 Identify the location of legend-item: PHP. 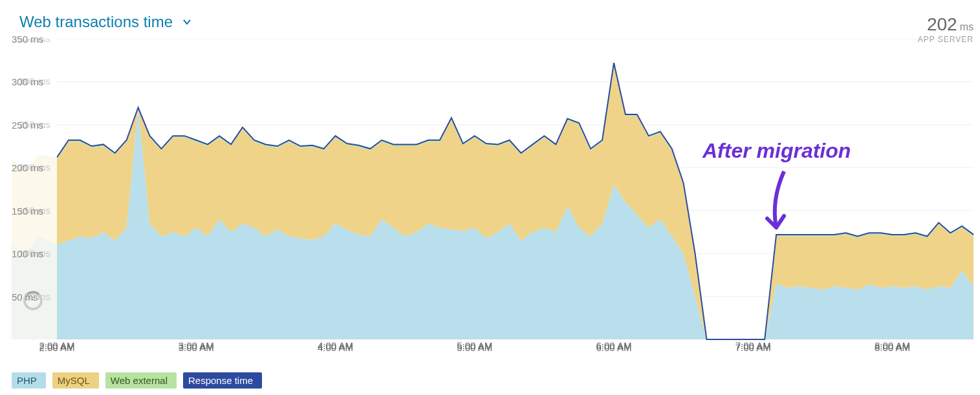
(28, 380).